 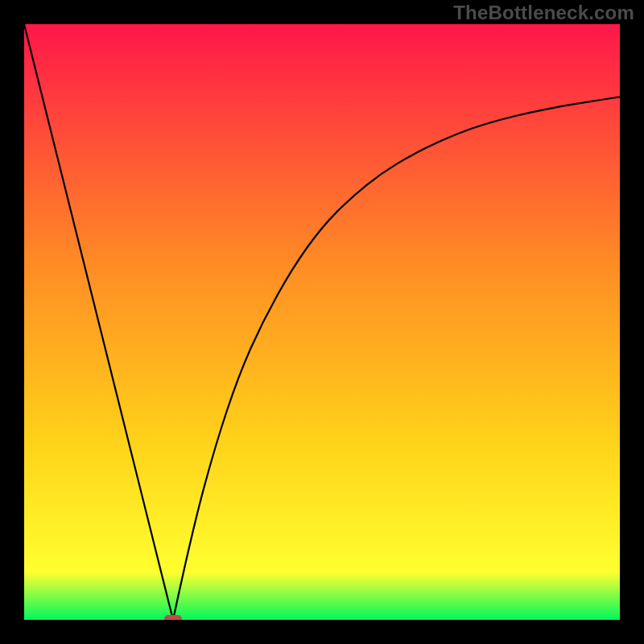 What do you see at coordinates (173, 617) in the screenshot?
I see `minimum-marker` at bounding box center [173, 617].